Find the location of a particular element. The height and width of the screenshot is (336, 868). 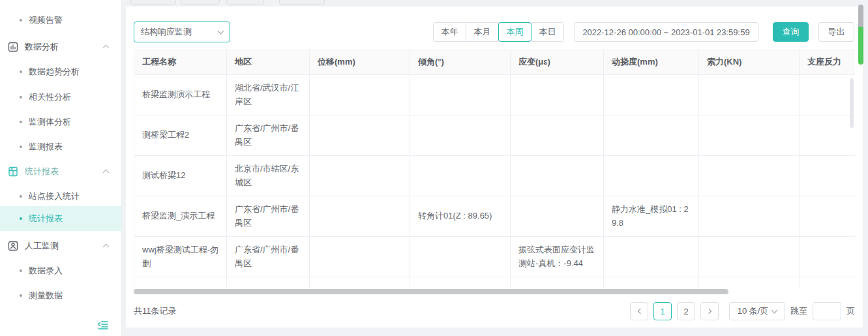

sidebar-group-label: 人工监测 is located at coordinates (42, 246).